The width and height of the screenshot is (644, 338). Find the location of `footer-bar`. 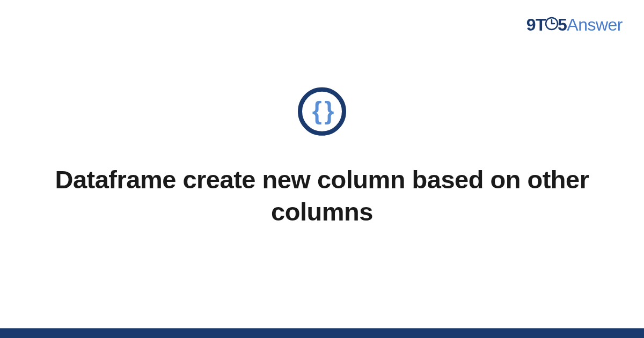

footer-bar is located at coordinates (322, 333).